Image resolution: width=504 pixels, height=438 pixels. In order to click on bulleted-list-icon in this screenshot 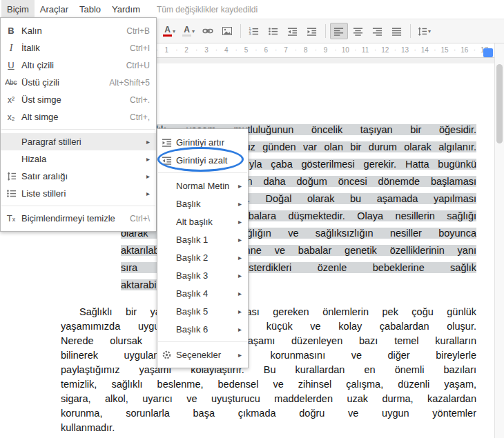, I will do `click(273, 32)`.